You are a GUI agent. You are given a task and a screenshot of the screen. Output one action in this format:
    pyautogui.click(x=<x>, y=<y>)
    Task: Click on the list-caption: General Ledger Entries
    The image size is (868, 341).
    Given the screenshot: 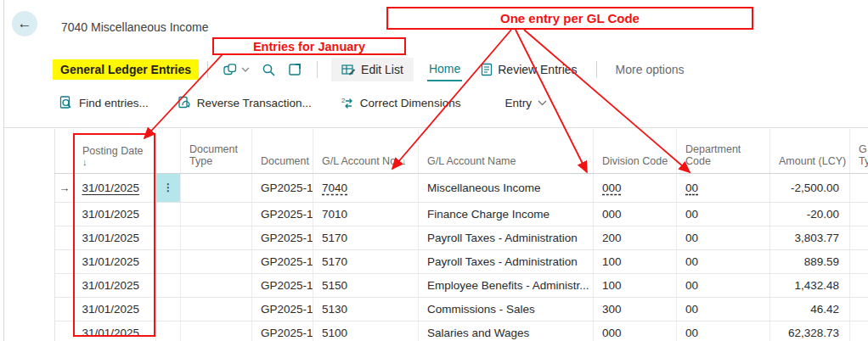 What is the action you would take?
    pyautogui.click(x=126, y=70)
    